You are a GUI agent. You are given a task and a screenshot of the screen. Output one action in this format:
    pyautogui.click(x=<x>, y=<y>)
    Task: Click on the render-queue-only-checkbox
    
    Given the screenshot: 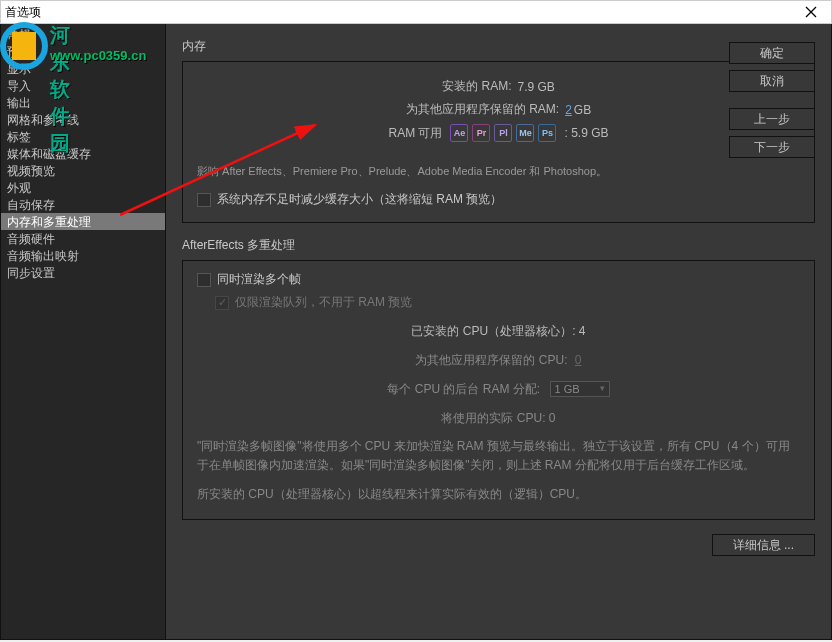 What is the action you would take?
    pyautogui.click(x=222, y=303)
    